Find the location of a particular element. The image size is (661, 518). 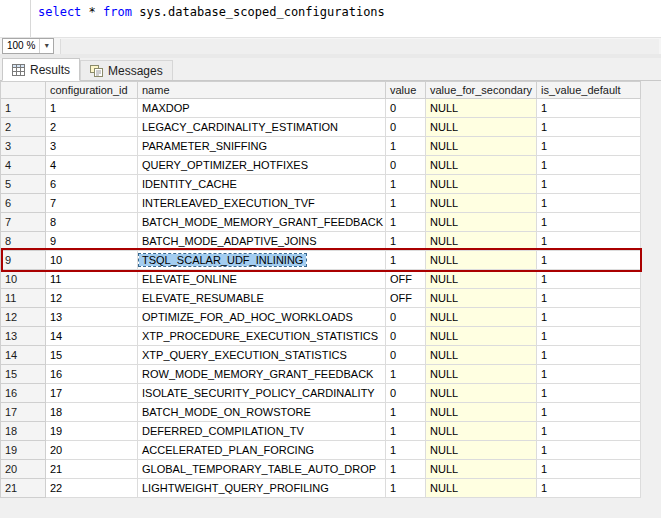

row-number: 15 is located at coordinates (24, 374).